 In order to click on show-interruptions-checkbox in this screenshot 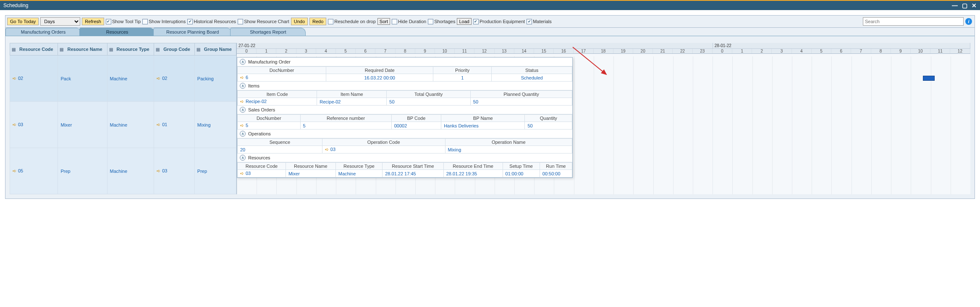, I will do `click(145, 22)`.